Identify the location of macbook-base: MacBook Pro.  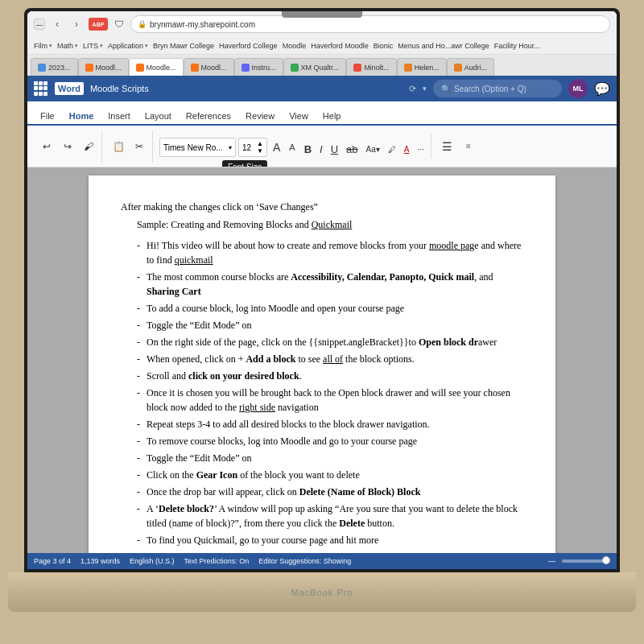
(322, 592).